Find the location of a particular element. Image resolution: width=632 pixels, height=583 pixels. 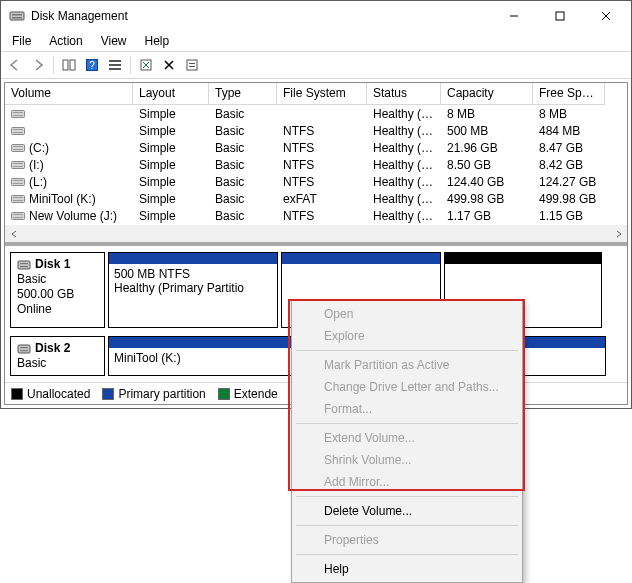

scroll-right-button is located at coordinates (618, 234).